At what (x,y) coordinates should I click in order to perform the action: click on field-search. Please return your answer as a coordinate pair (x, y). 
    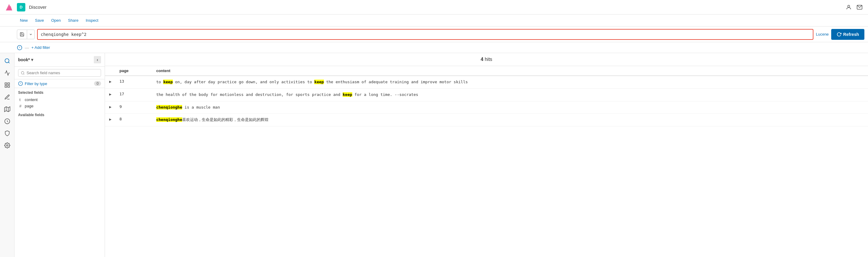
    Looking at the image, I should click on (60, 73).